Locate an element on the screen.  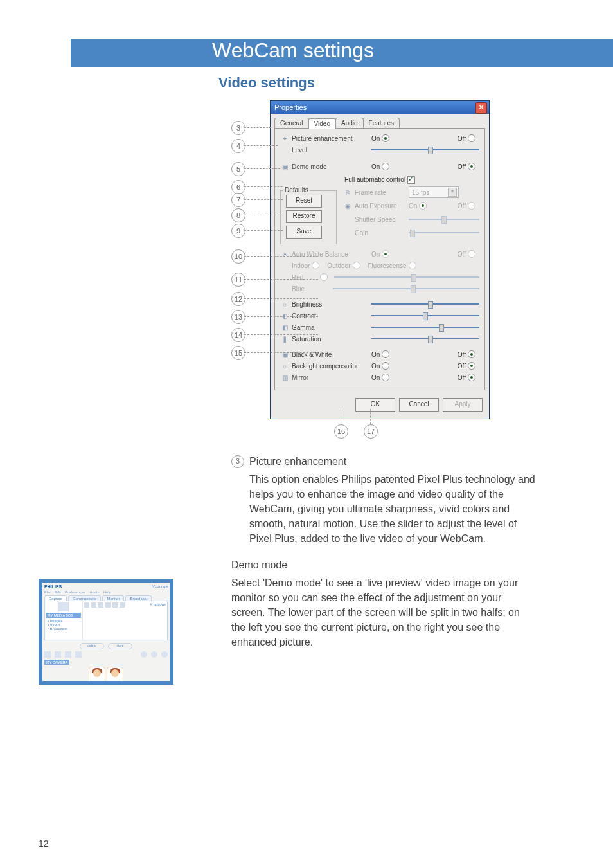
slider-saturation is located at coordinates (425, 339).